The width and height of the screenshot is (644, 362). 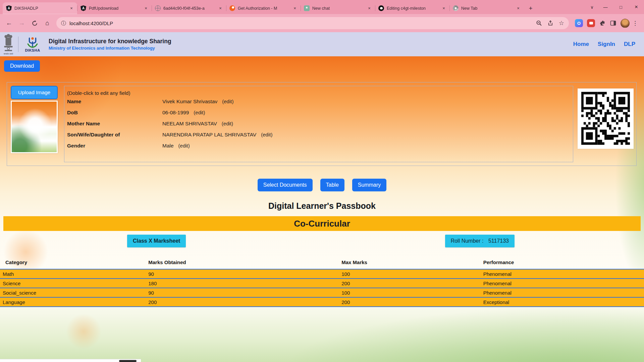 What do you see at coordinates (467, 241) in the screenshot?
I see `roll-number-label: Roll Number :` at bounding box center [467, 241].